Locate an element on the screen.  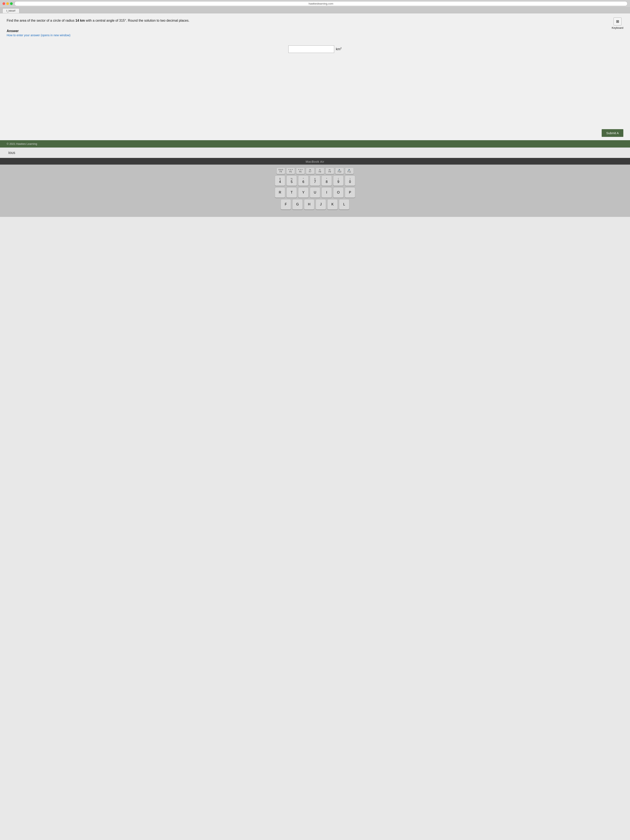
key-r: R is located at coordinates (280, 193).